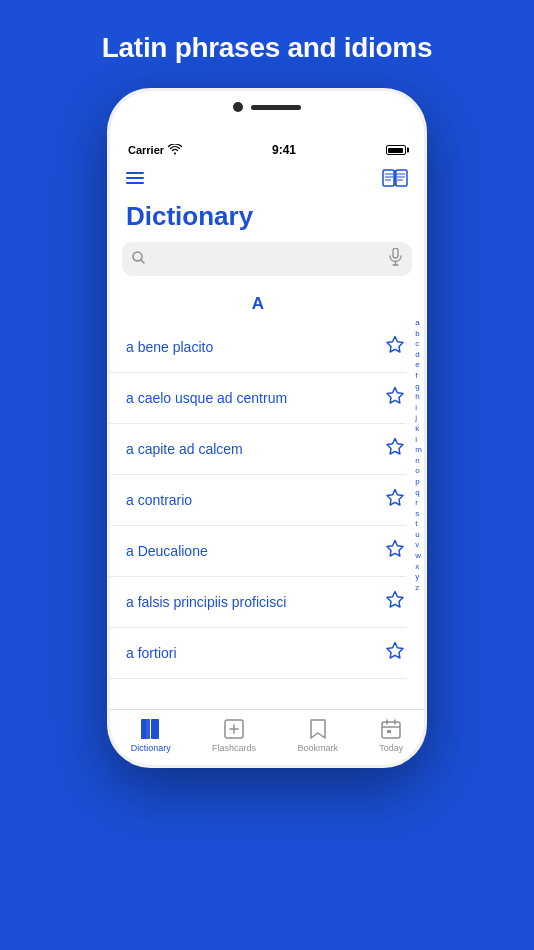 The width and height of the screenshot is (534, 950). I want to click on alpha-letter-r: r, so click(418, 503).